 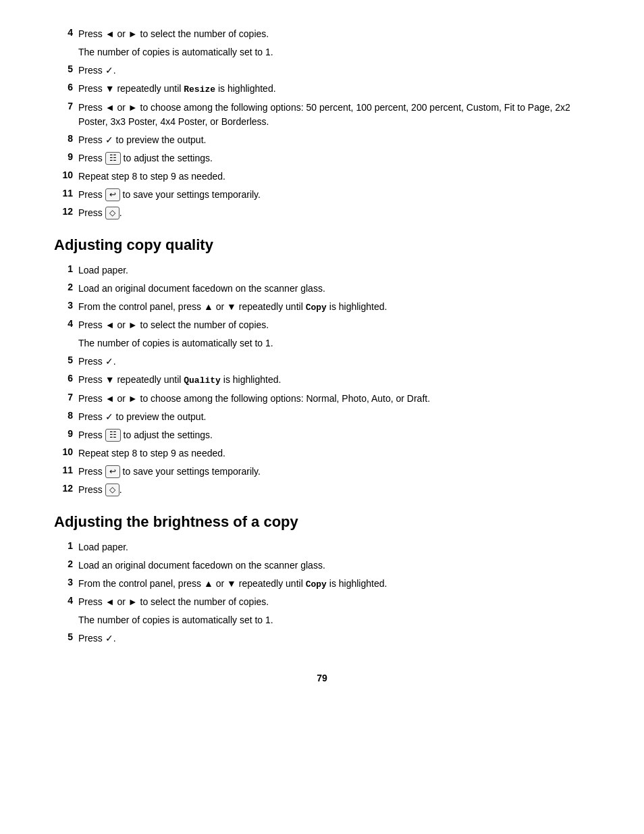 I want to click on step-content: Press ▼ repeatedly until Quality is high…, so click(x=334, y=380).